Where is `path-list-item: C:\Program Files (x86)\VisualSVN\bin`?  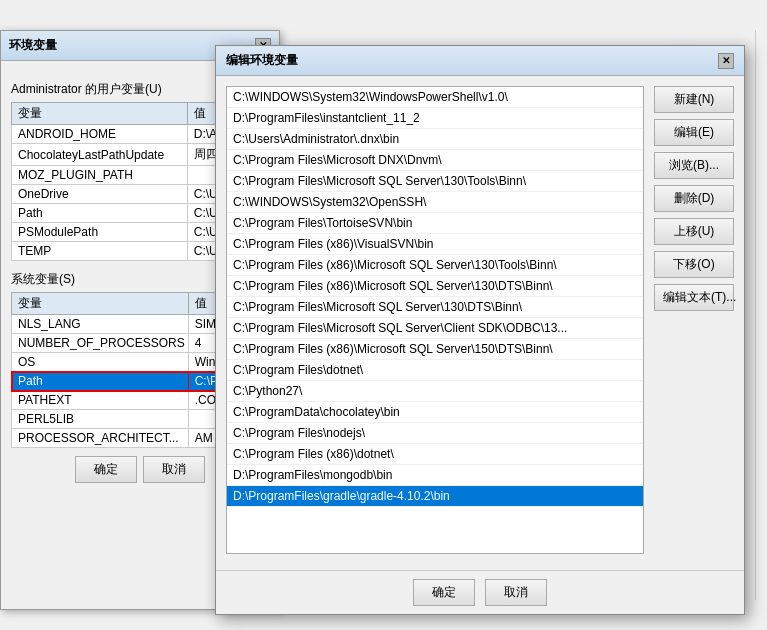
path-list-item: C:\Program Files (x86)\VisualSVN\bin is located at coordinates (435, 244).